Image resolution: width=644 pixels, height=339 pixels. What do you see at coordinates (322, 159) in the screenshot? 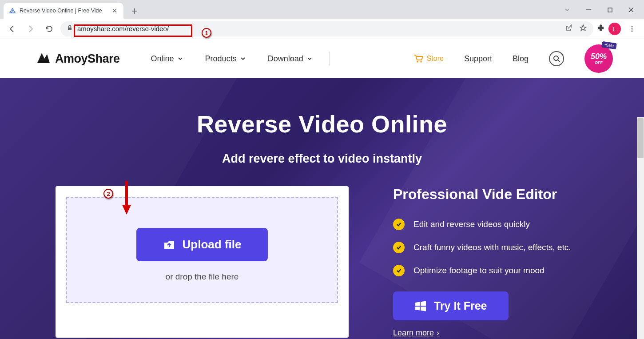
I see `hero-subtitle: Add revere effect to video instantly` at bounding box center [322, 159].